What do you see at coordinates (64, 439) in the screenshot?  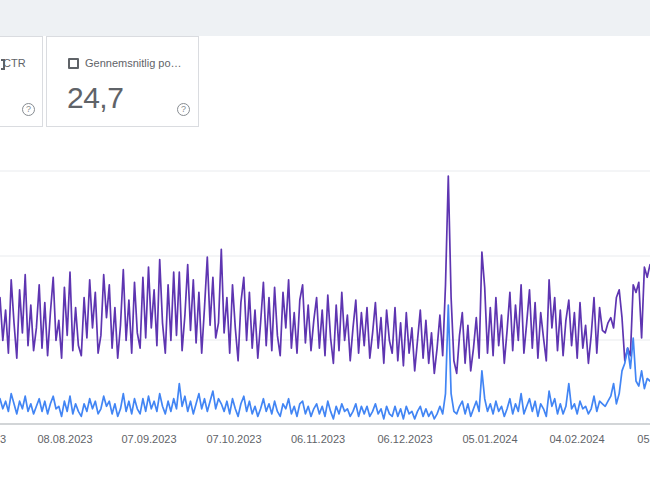 I see `x-tick-label: 08.08.2023` at bounding box center [64, 439].